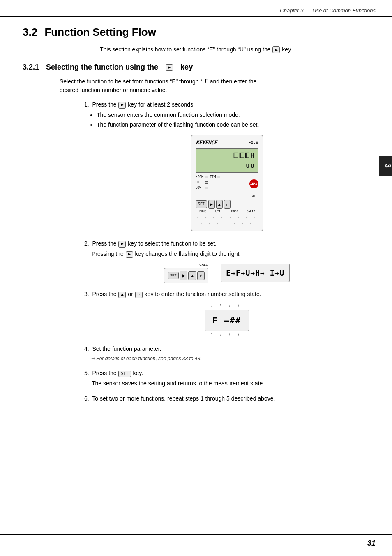  What do you see at coordinates (227, 104) in the screenshot?
I see `step-1-label: 1. Press the ▶ key for at least 2 second…` at bounding box center [227, 104].